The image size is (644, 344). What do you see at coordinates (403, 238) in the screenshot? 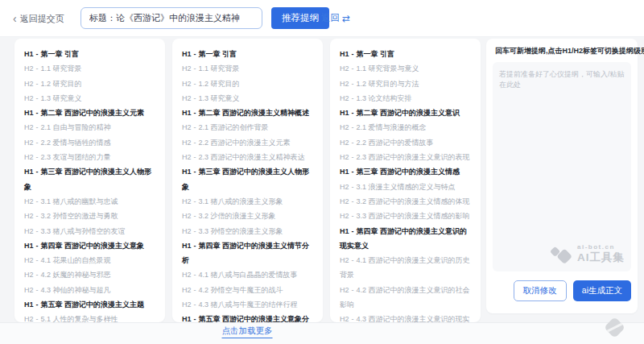
I see `outline-row-text: 第四章 西游记中的浪漫主义意识的现实意义` at bounding box center [403, 238].